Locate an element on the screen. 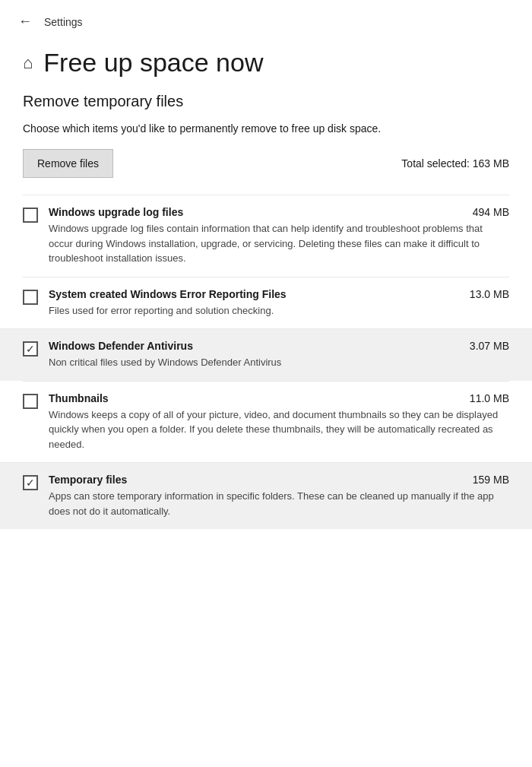 This screenshot has height=767, width=532. description-text: Choose which items you'd like to permane… is located at coordinates (266, 129).